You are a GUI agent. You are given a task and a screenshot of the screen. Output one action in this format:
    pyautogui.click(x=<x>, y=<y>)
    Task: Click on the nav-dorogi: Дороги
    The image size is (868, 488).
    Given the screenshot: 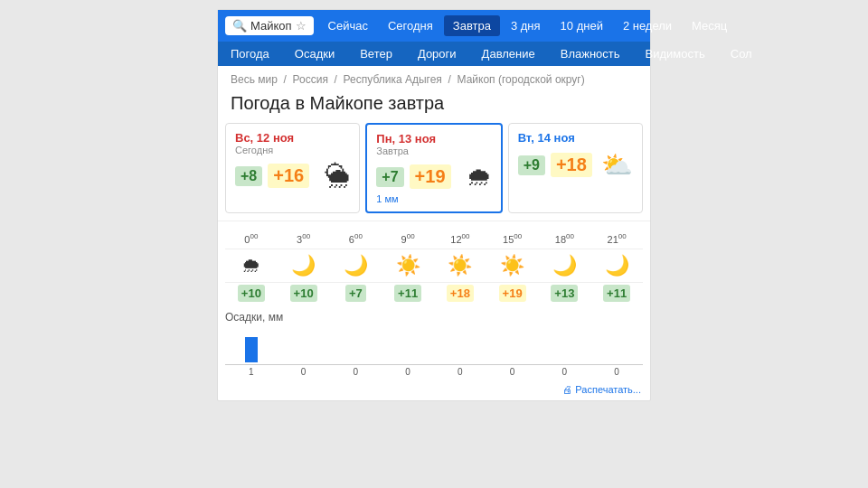 What is the action you would take?
    pyautogui.click(x=438, y=54)
    